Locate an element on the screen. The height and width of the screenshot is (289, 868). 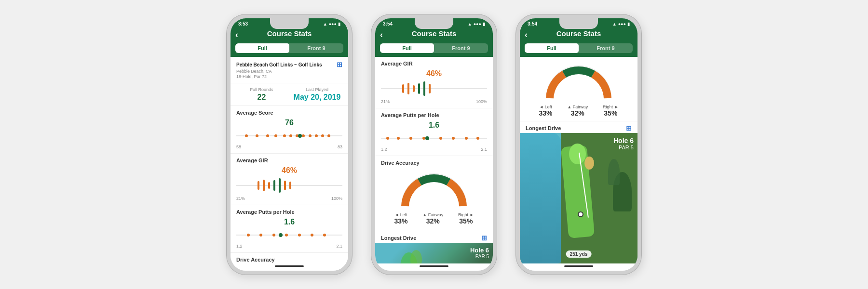
header-title-2: Course Stats is located at coordinates (434, 34).